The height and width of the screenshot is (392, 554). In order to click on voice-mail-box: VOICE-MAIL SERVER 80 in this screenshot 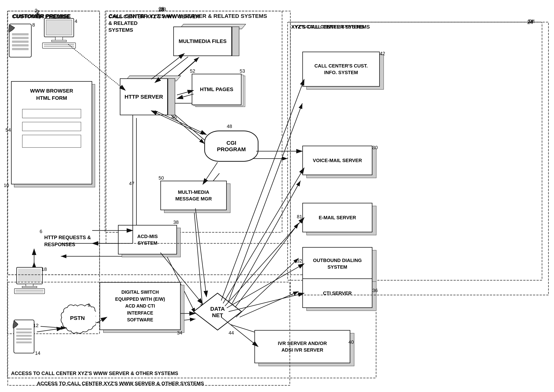, I will do `click(337, 160)`.